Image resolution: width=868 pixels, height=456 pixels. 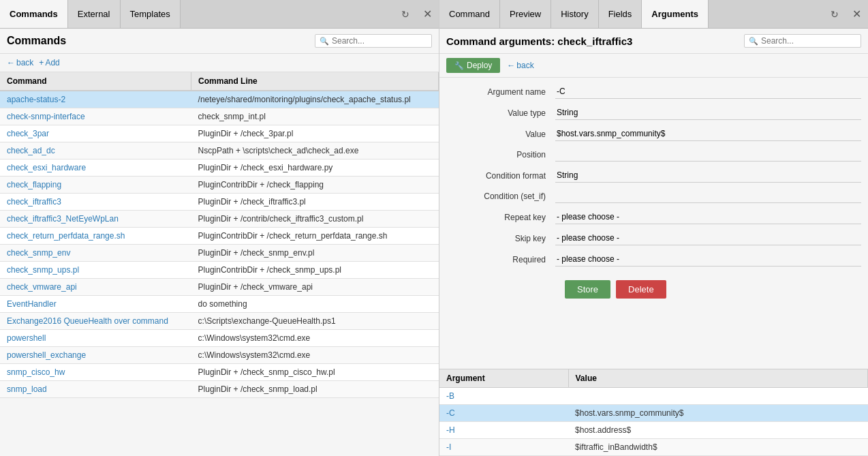 I want to click on col-command: Command, so click(x=95, y=82).